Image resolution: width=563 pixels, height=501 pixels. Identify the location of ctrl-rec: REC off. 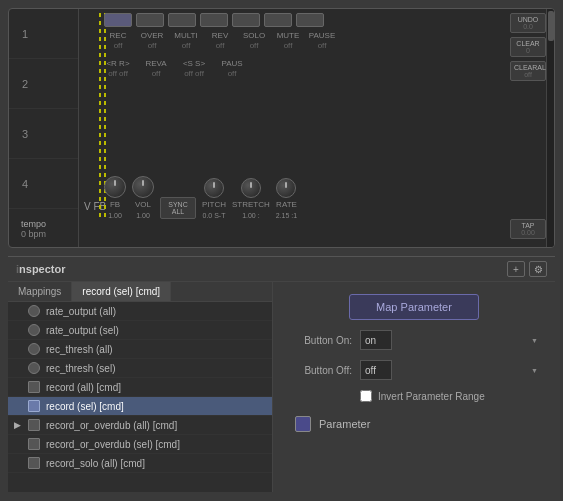
(118, 40).